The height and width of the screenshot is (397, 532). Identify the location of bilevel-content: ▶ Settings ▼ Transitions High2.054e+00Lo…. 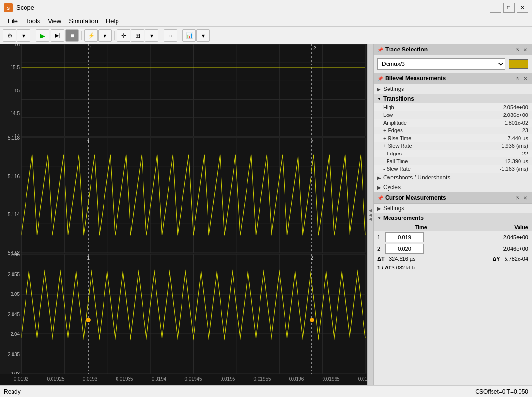
(453, 138).